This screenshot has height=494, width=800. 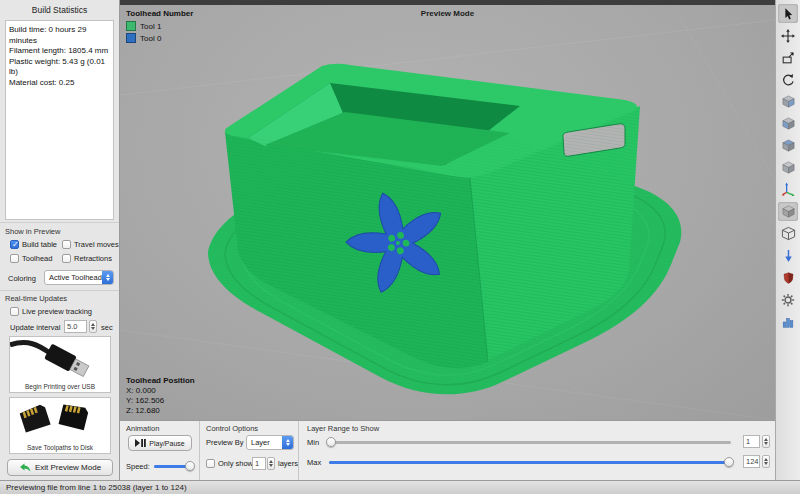 I want to click on speed-slider, so click(x=173, y=466).